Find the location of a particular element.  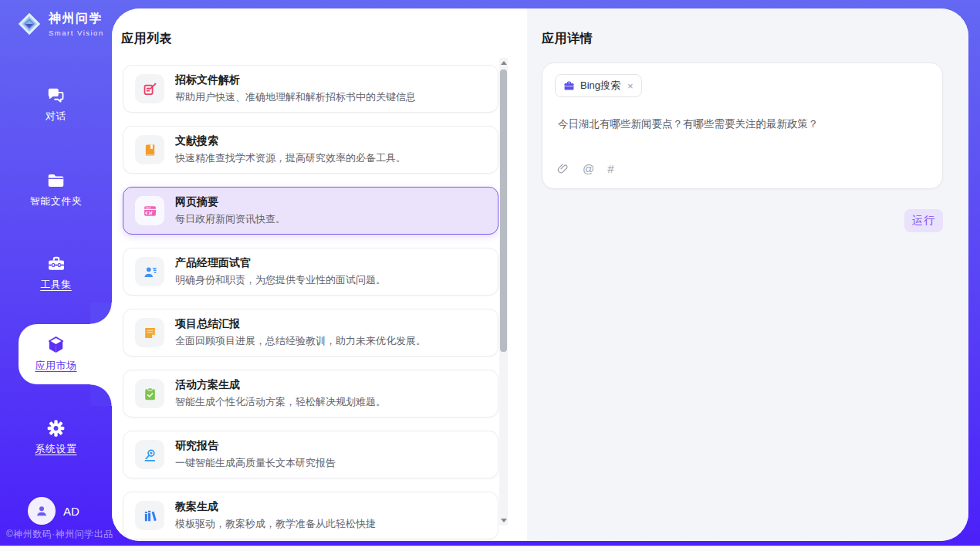

triangle-up-icon is located at coordinates (504, 63).